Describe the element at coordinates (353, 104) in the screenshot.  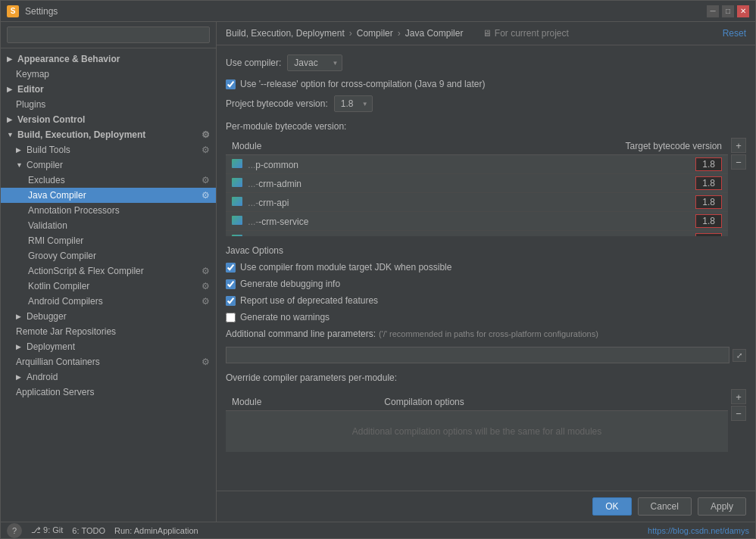
I see `bytecode-select-wrapper: 1.8 11 17` at that location.